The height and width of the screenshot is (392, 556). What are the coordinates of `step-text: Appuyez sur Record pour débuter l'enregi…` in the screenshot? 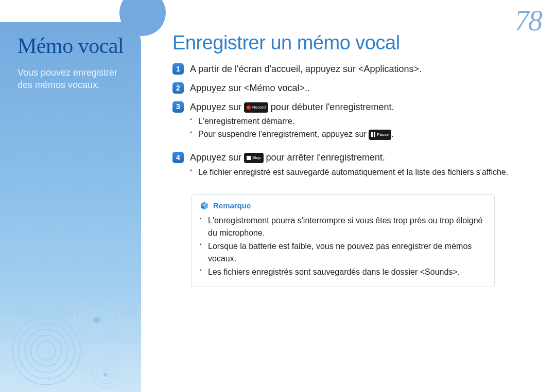 It's located at (361, 107).